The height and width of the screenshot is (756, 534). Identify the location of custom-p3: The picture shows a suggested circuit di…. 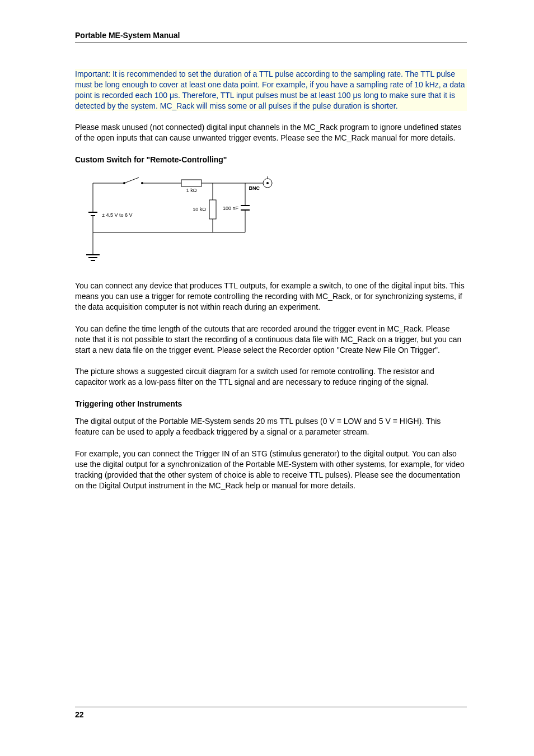
(271, 377).